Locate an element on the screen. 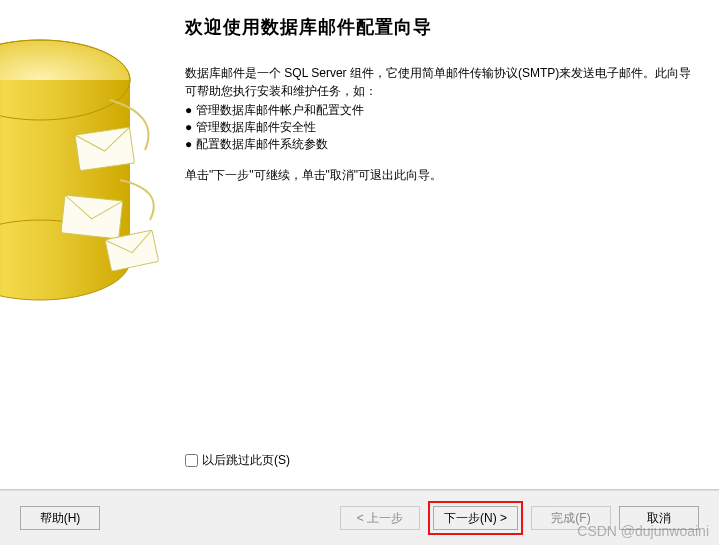 The height and width of the screenshot is (545, 719). next-highlight: 下一步(N) > is located at coordinates (476, 518).